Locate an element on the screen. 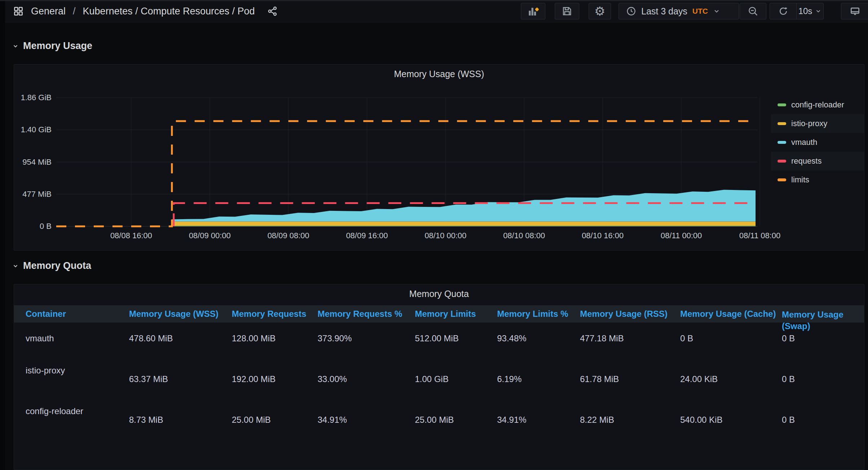  y-axis-label: 477 MiB is located at coordinates (34, 194).